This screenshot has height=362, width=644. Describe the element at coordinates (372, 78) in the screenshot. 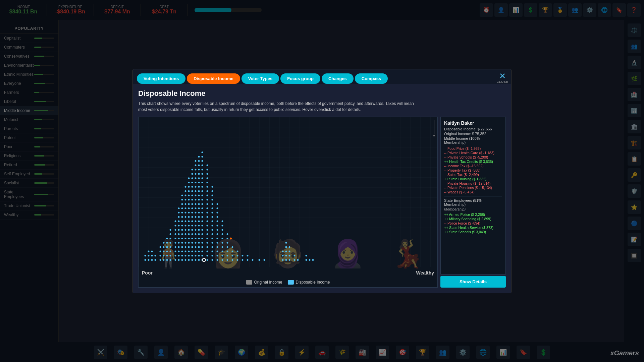

I see `tab-compass: Compass` at that location.